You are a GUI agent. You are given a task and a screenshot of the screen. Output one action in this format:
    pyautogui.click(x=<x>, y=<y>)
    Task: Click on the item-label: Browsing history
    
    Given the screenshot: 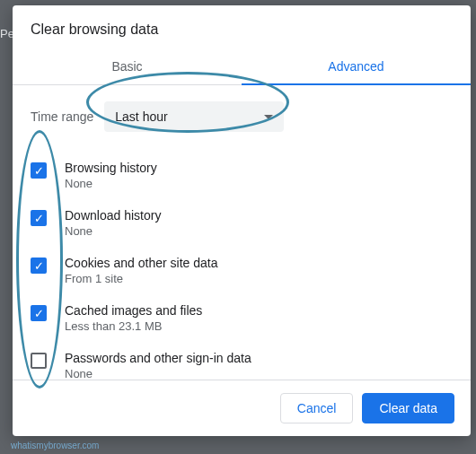 What is the action you would take?
    pyautogui.click(x=111, y=168)
    